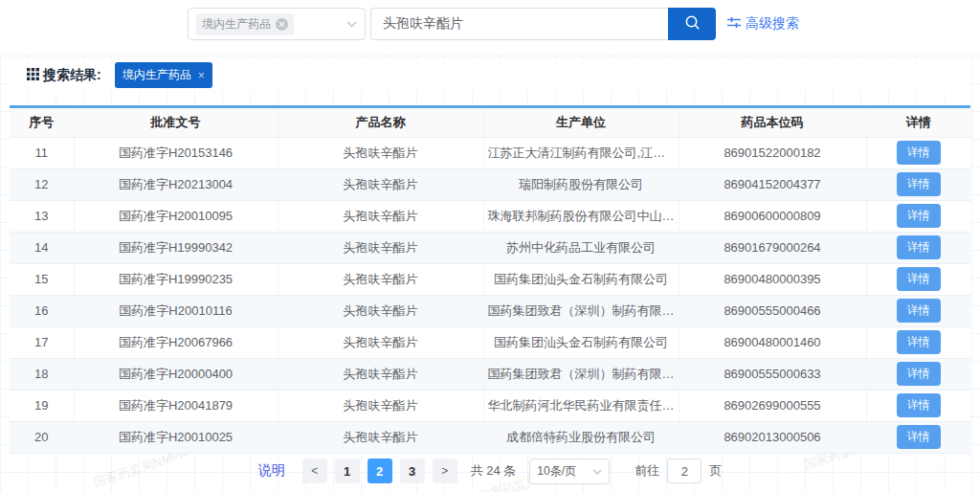 The image size is (980, 492). Describe the element at coordinates (42, 310) in the screenshot. I see `cell-no: 16` at that location.